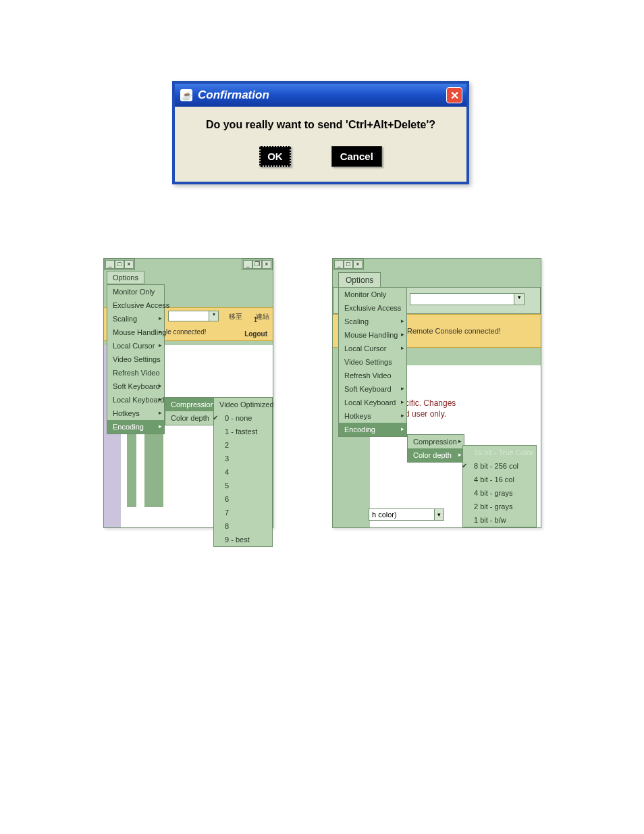 This screenshot has width=644, height=834. Describe the element at coordinates (500, 466) in the screenshot. I see `cd-8bit: ✔8 bit - 256 col` at that location.